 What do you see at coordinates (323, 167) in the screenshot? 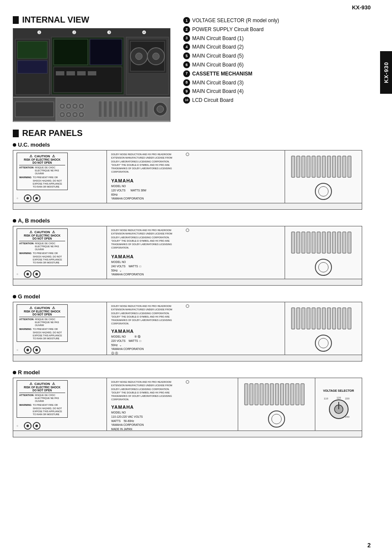
I see `vertical-inputs-svg` at bounding box center [323, 167].